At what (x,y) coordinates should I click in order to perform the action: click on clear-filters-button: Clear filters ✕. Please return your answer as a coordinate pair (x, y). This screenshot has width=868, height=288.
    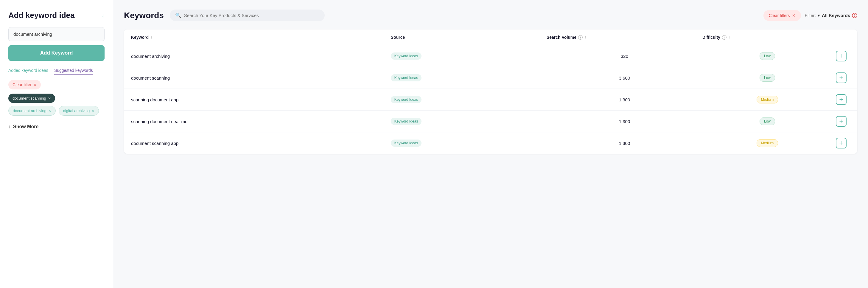
    Looking at the image, I should click on (782, 16).